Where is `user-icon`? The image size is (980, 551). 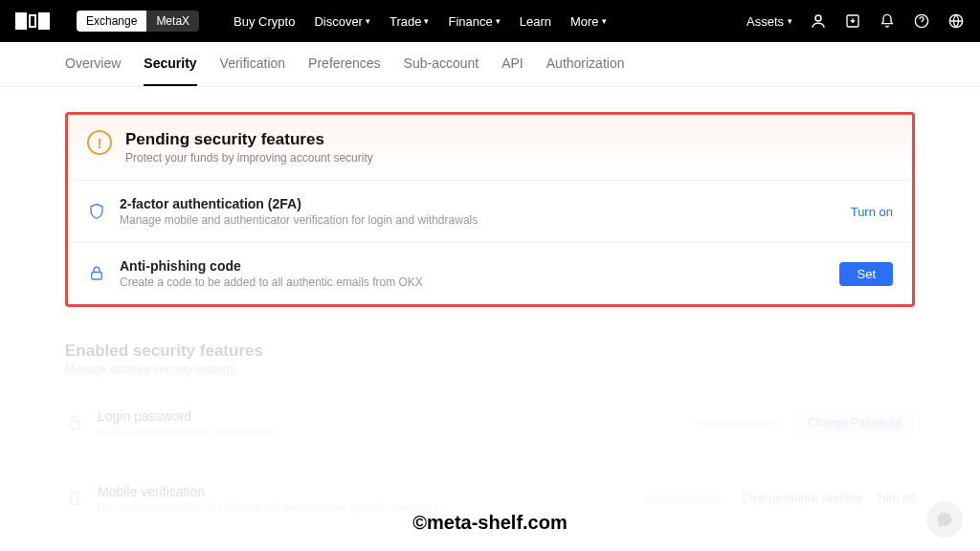
user-icon is located at coordinates (818, 21).